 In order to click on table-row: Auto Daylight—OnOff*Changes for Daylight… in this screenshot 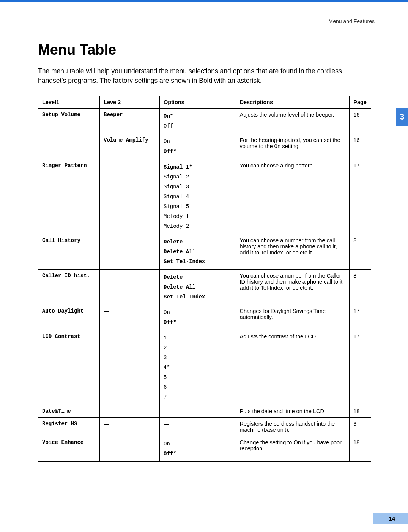, I will do `click(205, 317)`.